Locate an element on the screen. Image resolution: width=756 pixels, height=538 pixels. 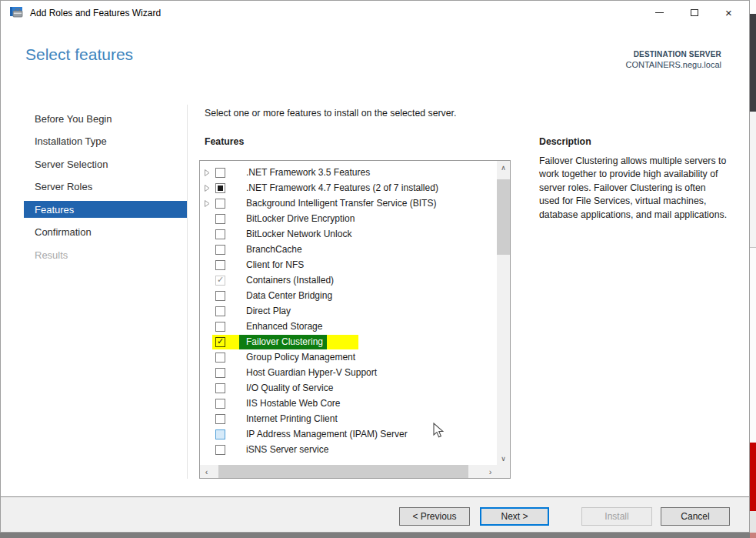
destination-server-name: CONTAINERS.negu.local is located at coordinates (674, 65).